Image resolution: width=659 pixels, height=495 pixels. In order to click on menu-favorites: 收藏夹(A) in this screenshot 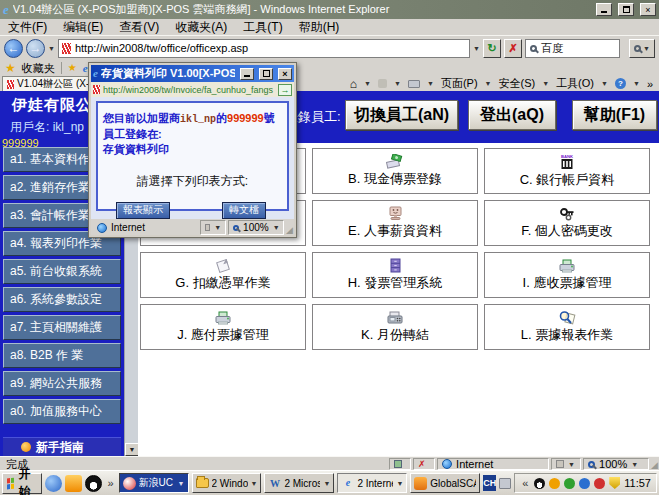, I will do `click(201, 28)`.